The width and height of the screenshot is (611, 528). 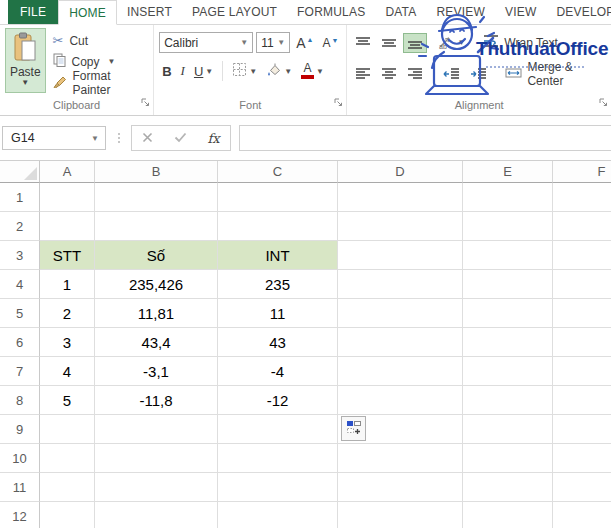 What do you see at coordinates (278, 372) in the screenshot?
I see `cell-C7: -4` at bounding box center [278, 372].